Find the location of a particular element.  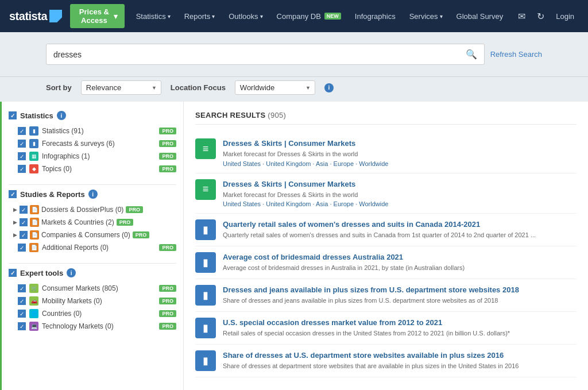

search-area: 🔍 Refresh Search is located at coordinates (294, 55).